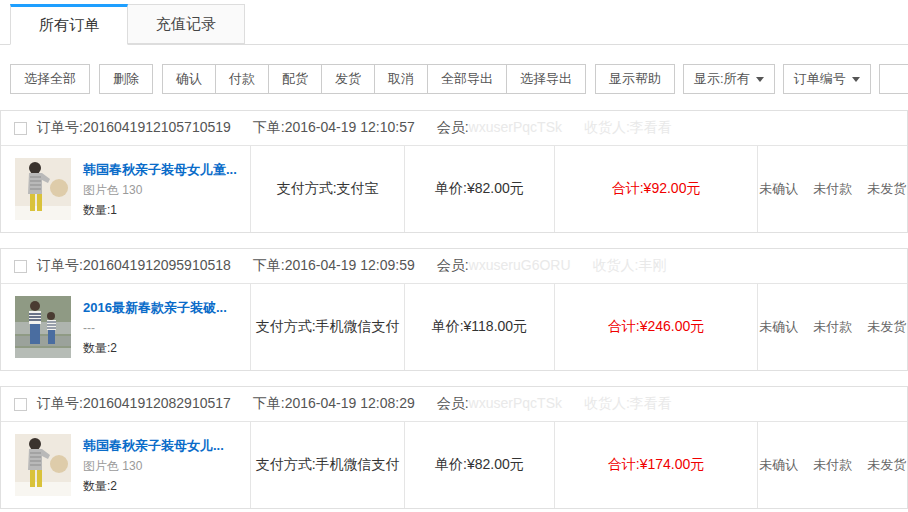  Describe the element at coordinates (656, 465) in the screenshot. I see `total-cell: 合计:¥174.00元` at that location.